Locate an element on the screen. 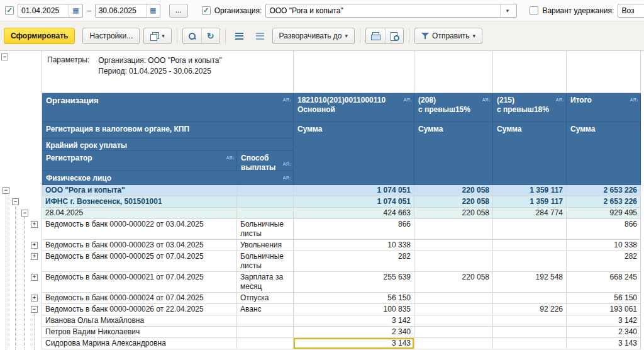 Image resolution: width=644 pixels, height=350 pixels. header-sum-215: Сумма is located at coordinates (530, 154).